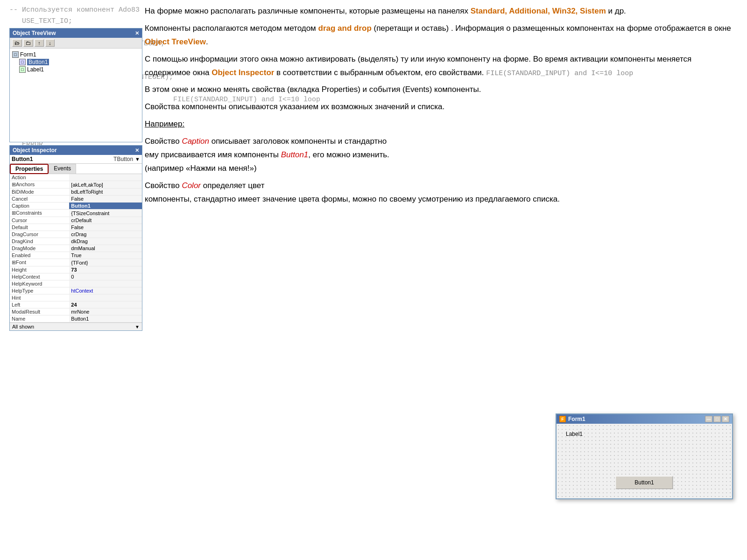 This screenshot has height=560, width=747. I want to click on table-row: Action, so click(76, 177).